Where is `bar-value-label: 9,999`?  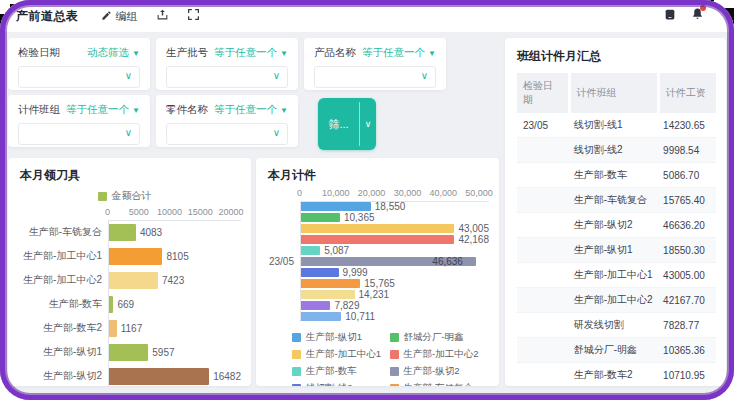 bar-value-label: 9,999 is located at coordinates (356, 272).